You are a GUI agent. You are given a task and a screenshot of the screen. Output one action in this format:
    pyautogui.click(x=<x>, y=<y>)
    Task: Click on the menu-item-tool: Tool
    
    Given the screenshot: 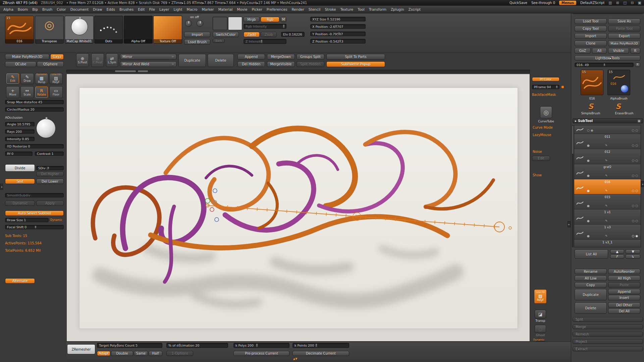 What is the action you would take?
    pyautogui.click(x=361, y=9)
    